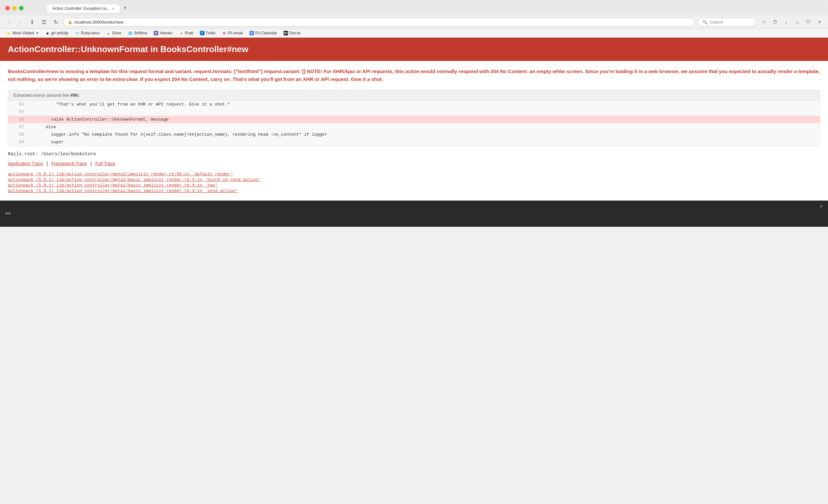 The width and height of the screenshot is (828, 504). I want to click on line-number-55: 55, so click(18, 112).